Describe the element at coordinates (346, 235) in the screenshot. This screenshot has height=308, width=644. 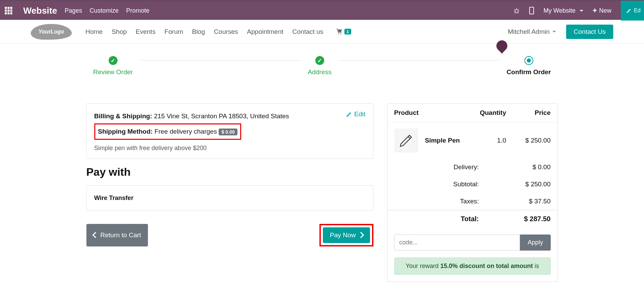
I see `paynow-highlight: Pay Now` at that location.